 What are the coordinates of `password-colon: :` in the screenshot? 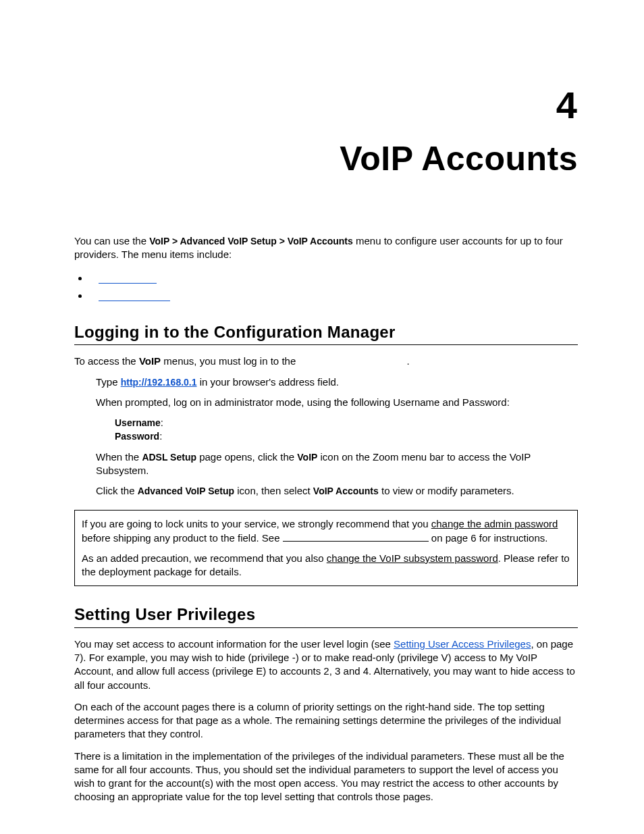 It's located at (161, 436).